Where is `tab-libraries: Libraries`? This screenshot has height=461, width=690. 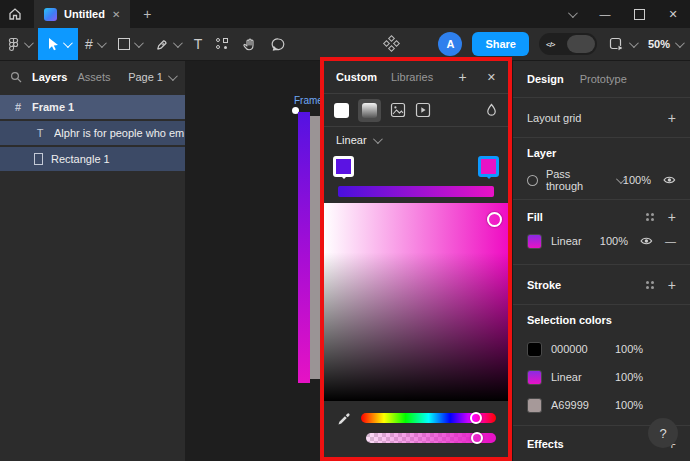
tab-libraries: Libraries is located at coordinates (412, 77).